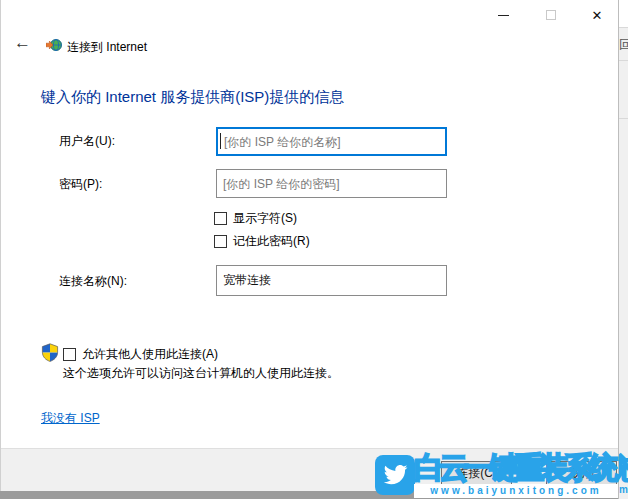 The width and height of the screenshot is (628, 499). What do you see at coordinates (395, 475) in the screenshot?
I see `twitter-bird-icon` at bounding box center [395, 475].